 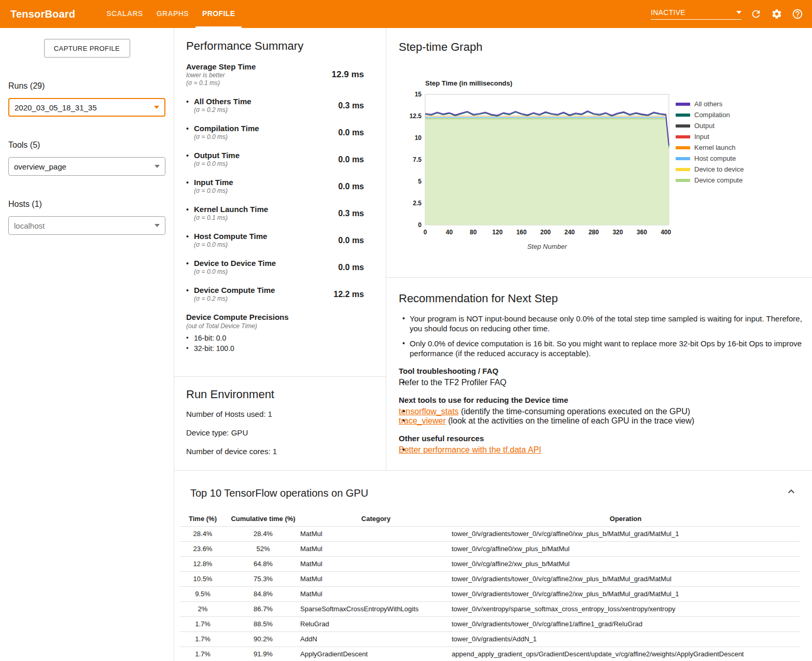 I want to click on svg-text: 40, so click(x=450, y=232).